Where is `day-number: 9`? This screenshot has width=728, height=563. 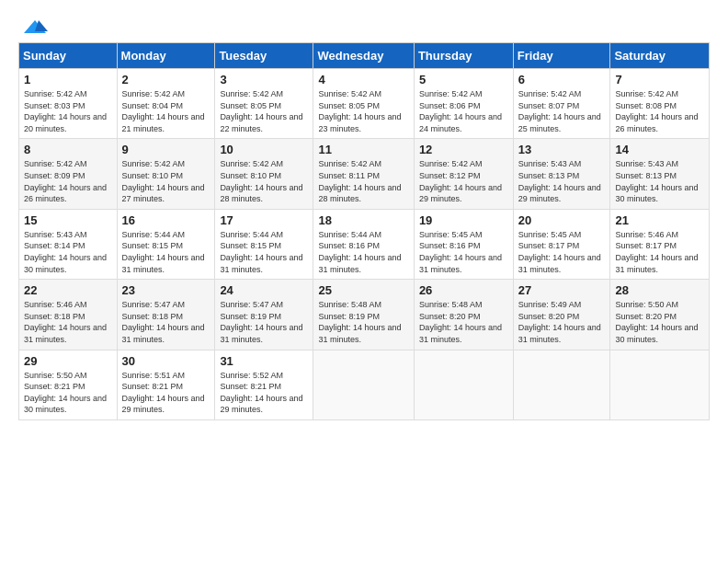
day-number: 9 is located at coordinates (166, 149).